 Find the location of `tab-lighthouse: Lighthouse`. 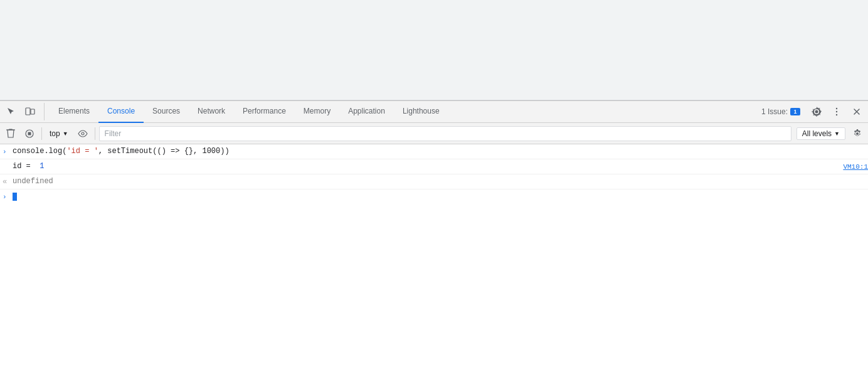

tab-lighthouse: Lighthouse is located at coordinates (421, 112).